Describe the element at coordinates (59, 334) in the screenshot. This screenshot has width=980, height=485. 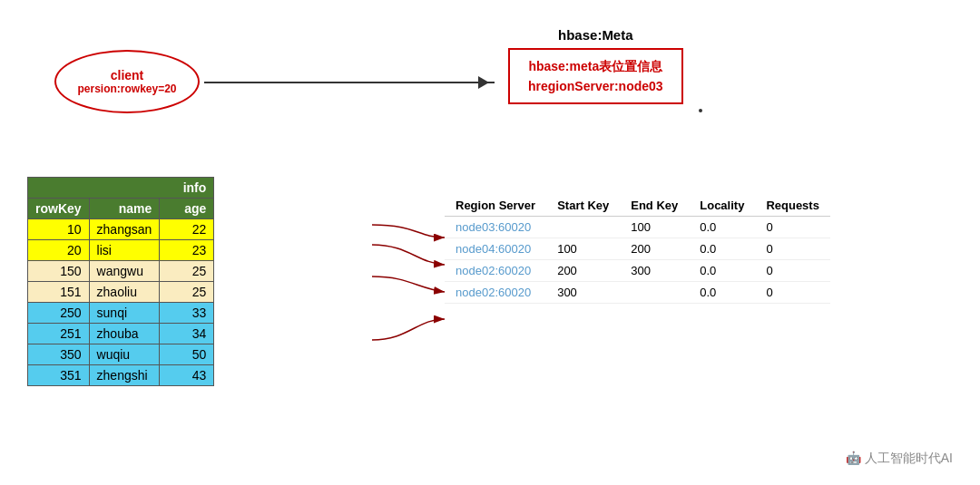
I see `cell-rowkey: 251` at that location.